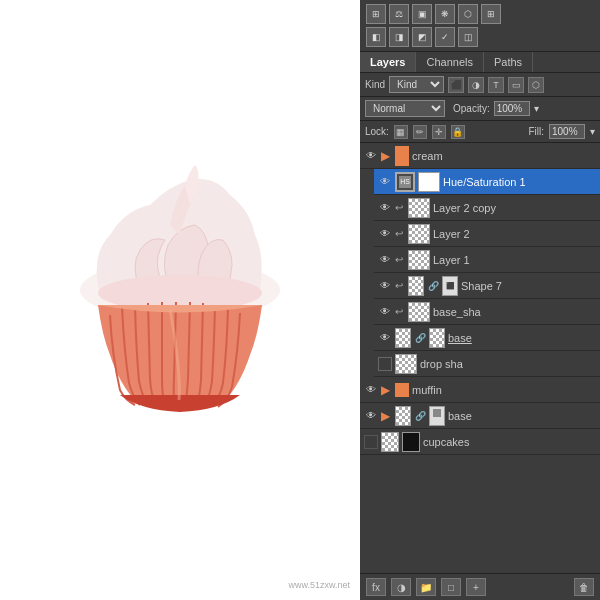 The image size is (600, 600). I want to click on layer-name-dropsha: drop sha, so click(508, 364).